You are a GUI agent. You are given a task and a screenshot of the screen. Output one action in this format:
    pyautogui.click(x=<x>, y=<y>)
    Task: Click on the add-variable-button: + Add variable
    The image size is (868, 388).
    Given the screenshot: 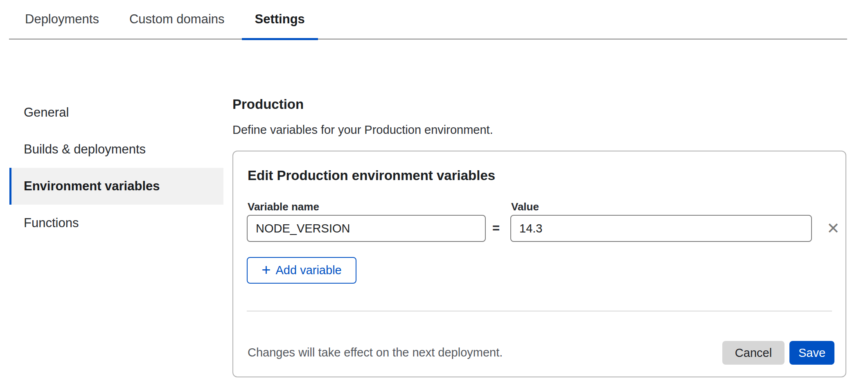 What is the action you would take?
    pyautogui.click(x=302, y=270)
    